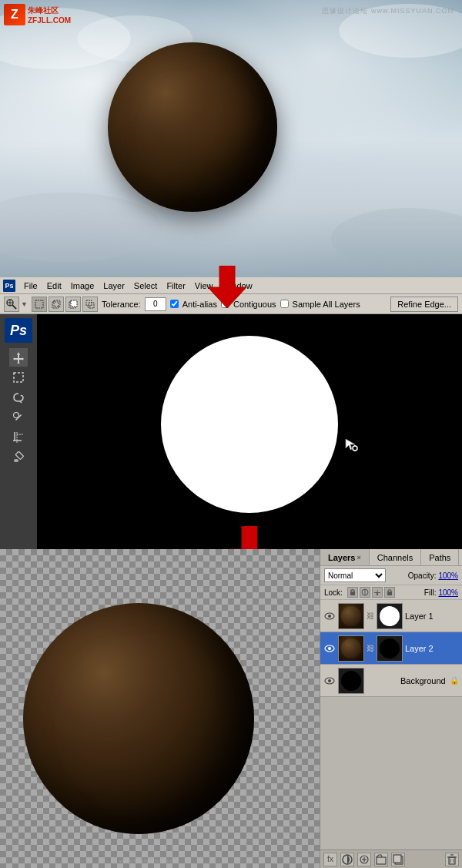  Describe the element at coordinates (18, 457) in the screenshot. I see `brush-tool` at that location.